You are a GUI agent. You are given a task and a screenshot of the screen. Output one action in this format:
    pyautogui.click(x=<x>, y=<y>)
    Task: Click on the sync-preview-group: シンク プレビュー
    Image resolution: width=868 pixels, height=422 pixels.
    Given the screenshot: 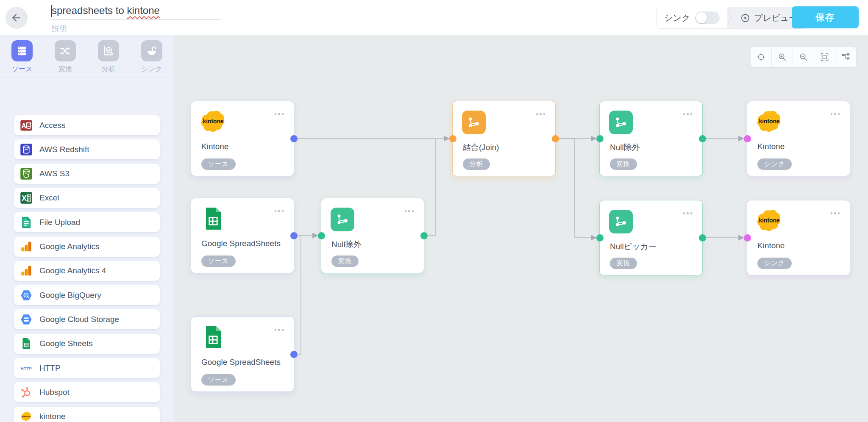 What is the action you would take?
    pyautogui.click(x=731, y=18)
    